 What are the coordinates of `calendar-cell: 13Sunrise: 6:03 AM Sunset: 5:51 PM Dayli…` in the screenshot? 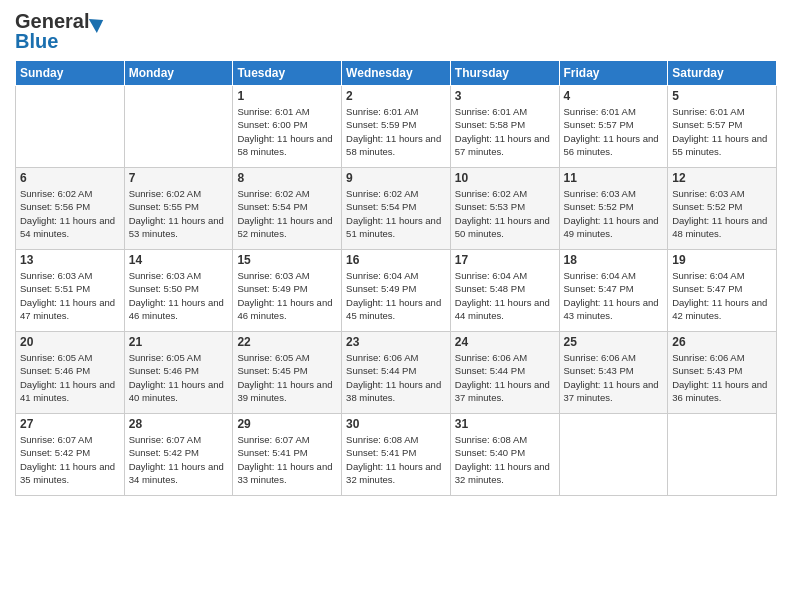 It's located at (70, 291).